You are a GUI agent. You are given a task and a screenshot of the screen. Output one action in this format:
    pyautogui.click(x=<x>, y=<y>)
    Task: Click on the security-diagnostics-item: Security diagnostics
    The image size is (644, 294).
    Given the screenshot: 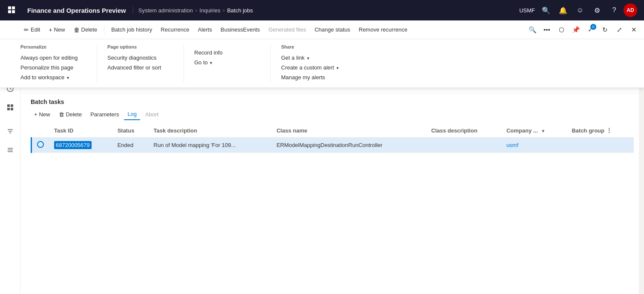 What is the action you would take?
    pyautogui.click(x=141, y=58)
    